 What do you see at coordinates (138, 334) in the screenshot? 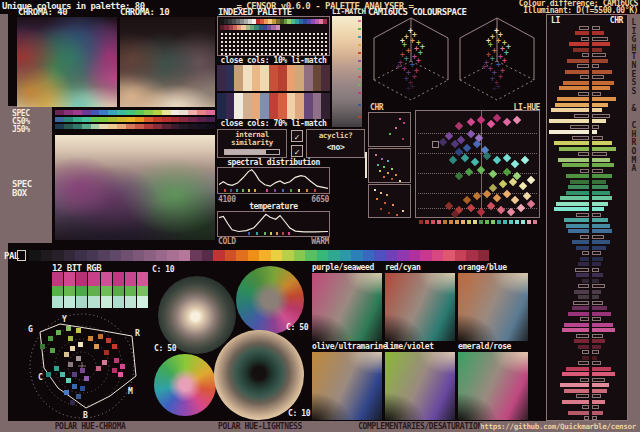
I see `axis-label-r: R` at bounding box center [138, 334].